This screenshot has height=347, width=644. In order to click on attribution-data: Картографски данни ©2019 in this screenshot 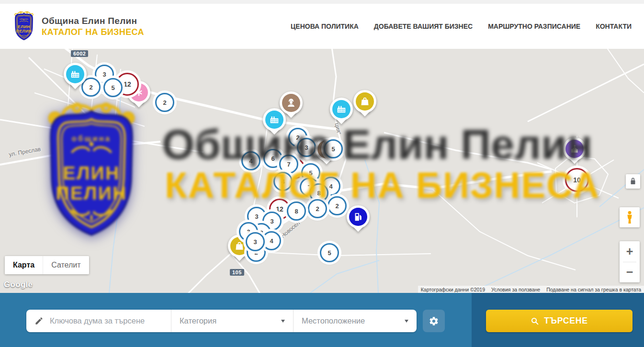, I will do `click(453, 290)`.